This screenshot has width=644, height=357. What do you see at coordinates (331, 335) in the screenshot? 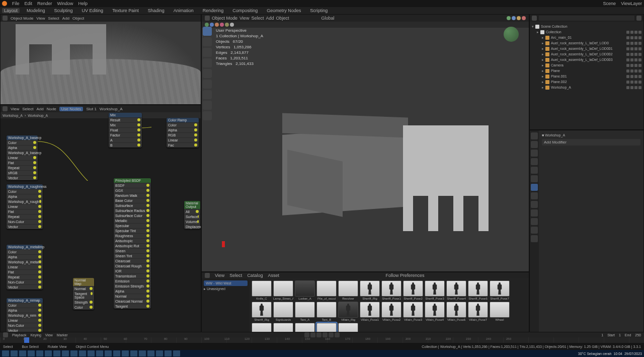
I see `keyframe-next-button` at bounding box center [331, 335].